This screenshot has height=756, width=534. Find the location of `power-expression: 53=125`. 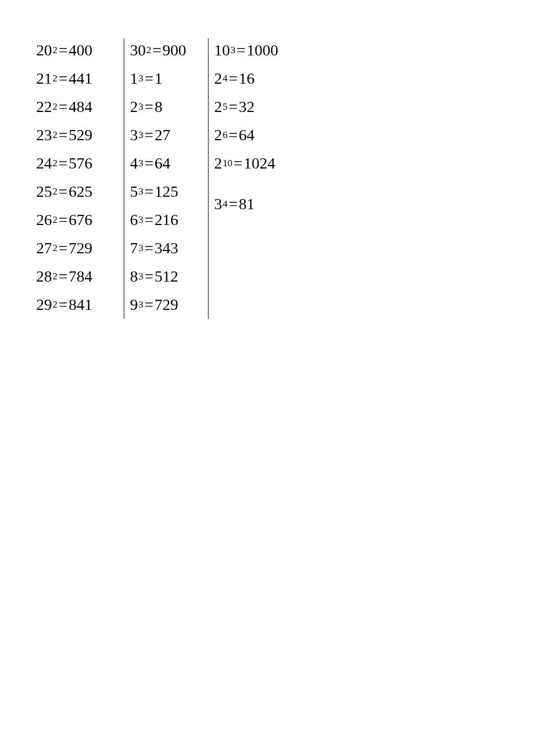

power-expression: 53=125 is located at coordinates (166, 192).